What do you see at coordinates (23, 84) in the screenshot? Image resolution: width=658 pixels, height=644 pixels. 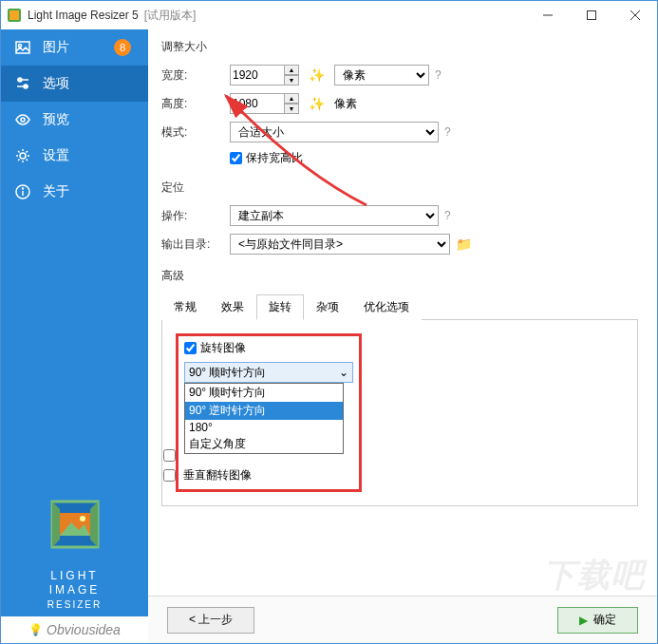 I see `sliders-icon` at bounding box center [23, 84].